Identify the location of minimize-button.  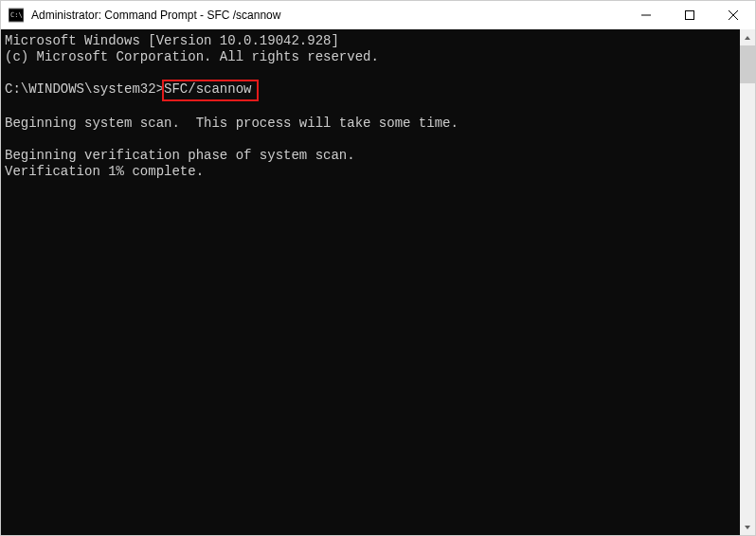
(646, 15).